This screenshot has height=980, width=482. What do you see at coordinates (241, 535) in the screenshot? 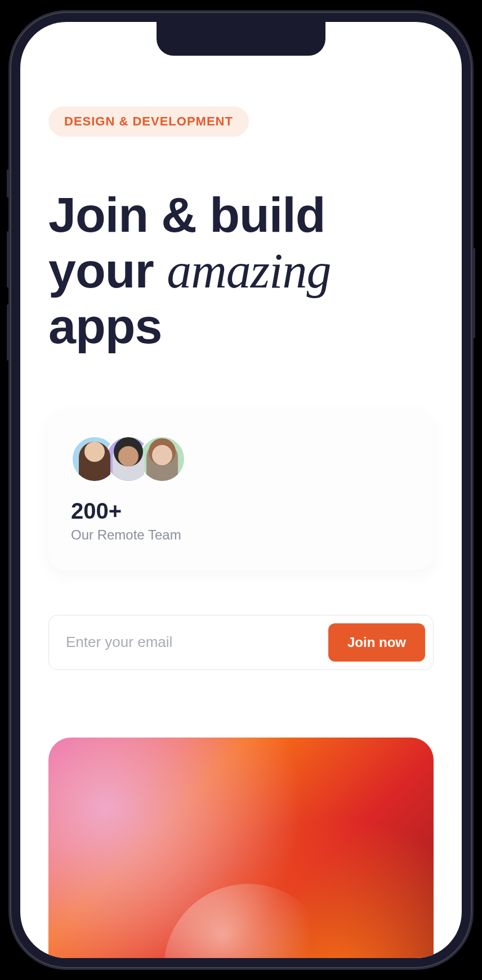
I see `team-label: Our Remote Team` at bounding box center [241, 535].